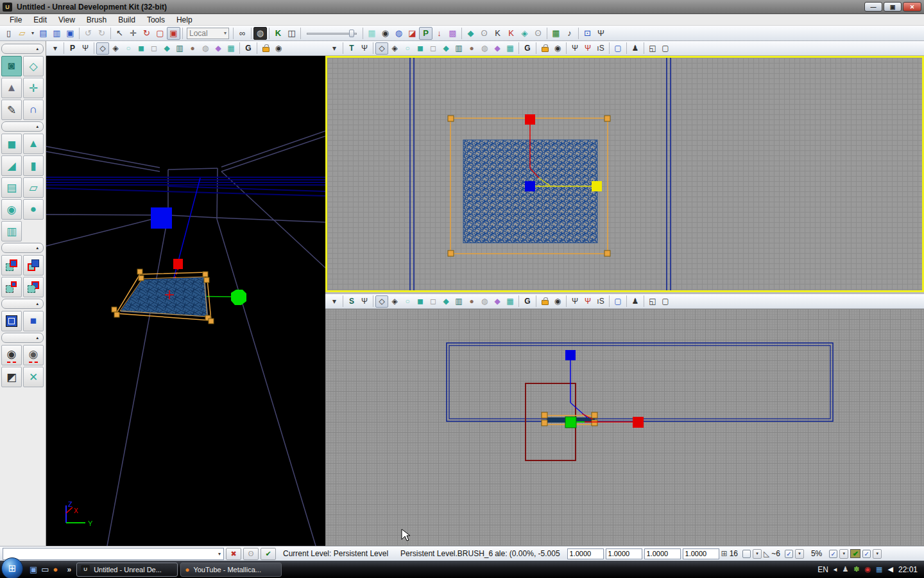  Describe the element at coordinates (266, 49) in the screenshot. I see `lock-viewport-button` at that location.